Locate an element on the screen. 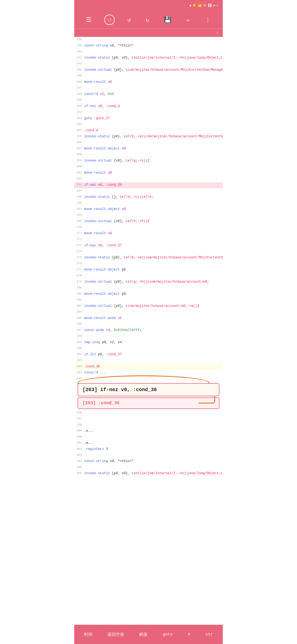 This screenshot has width=297, height=644. line-content: move-result-wide v2 is located at coordinates (153, 318).